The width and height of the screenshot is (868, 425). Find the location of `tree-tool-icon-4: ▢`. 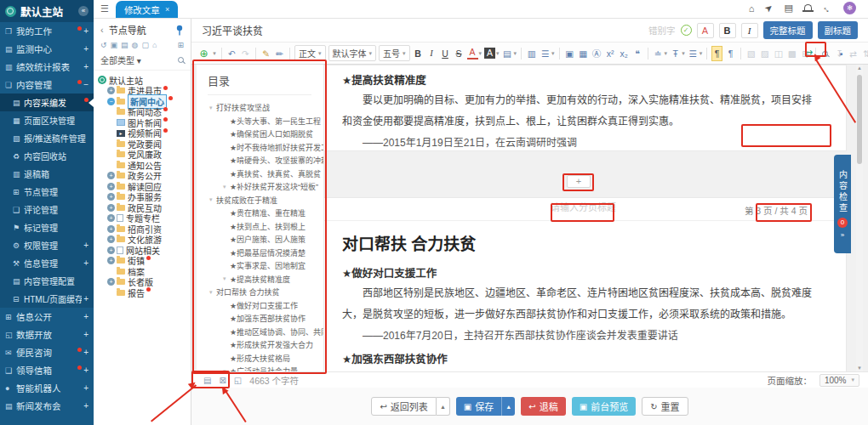

tree-tool-icon-4: ▢ is located at coordinates (145, 45).